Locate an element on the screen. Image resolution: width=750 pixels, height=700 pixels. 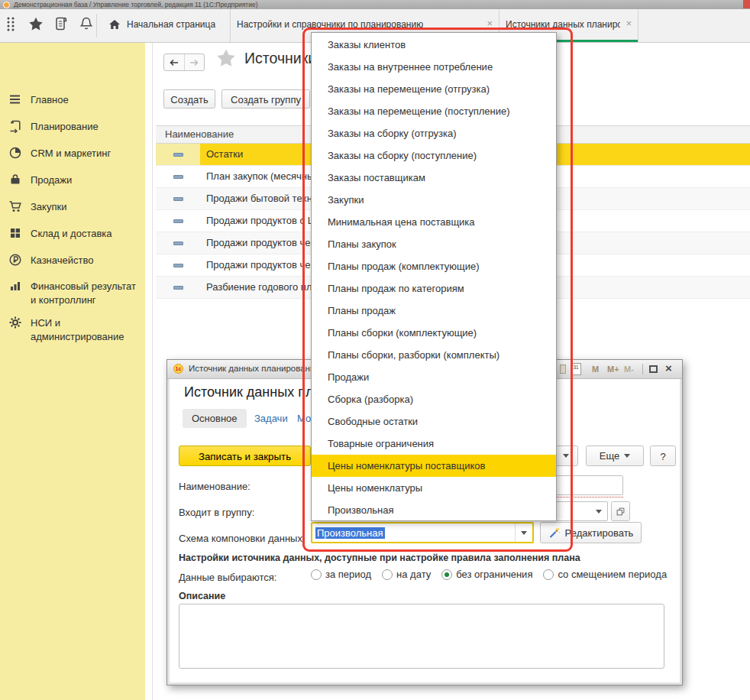
favorites-star-icon is located at coordinates (36, 24).